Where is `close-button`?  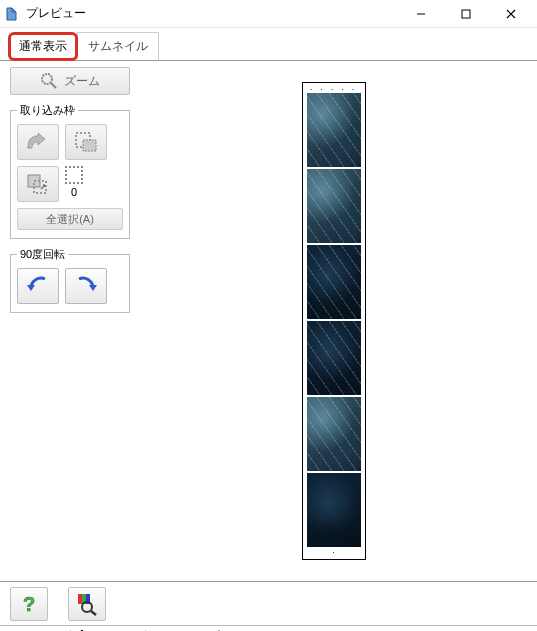 close-button is located at coordinates (510, 14).